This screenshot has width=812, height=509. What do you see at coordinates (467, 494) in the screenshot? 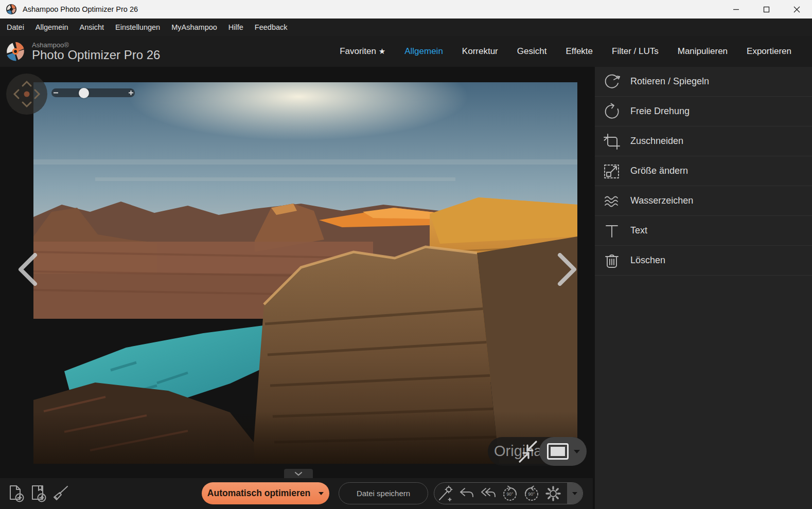
I see `undo-button` at bounding box center [467, 494].